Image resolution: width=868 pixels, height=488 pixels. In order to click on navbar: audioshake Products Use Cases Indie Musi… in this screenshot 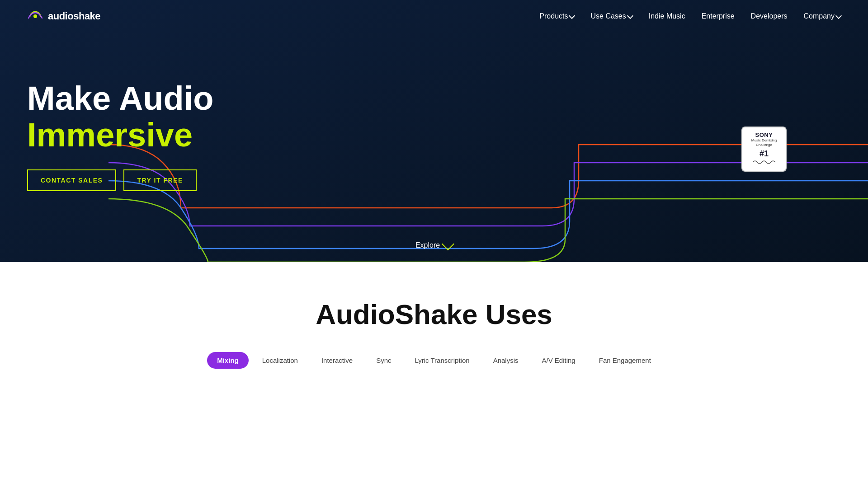, I will do `click(434, 16)`.